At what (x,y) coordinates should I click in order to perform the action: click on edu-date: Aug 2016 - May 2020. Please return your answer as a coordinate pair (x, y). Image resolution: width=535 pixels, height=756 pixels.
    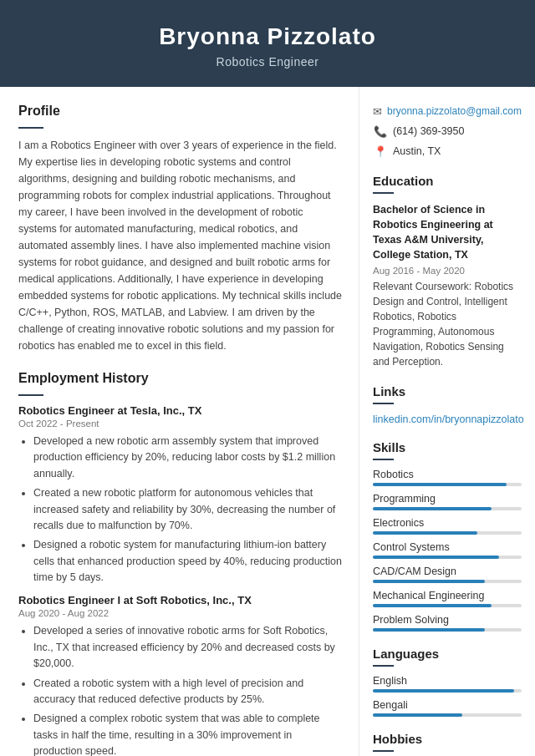
    Looking at the image, I should click on (447, 271).